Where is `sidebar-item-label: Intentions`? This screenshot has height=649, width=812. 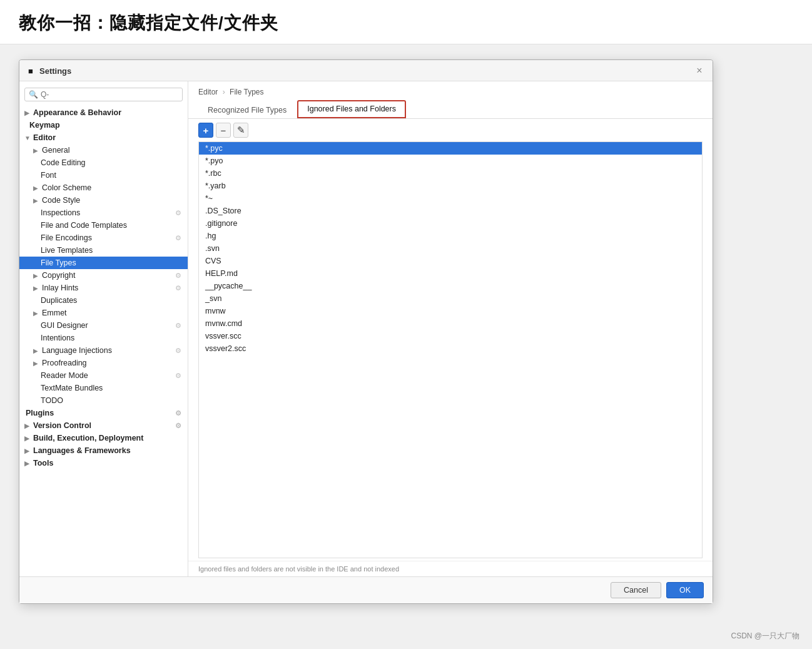 sidebar-item-label: Intentions is located at coordinates (58, 338).